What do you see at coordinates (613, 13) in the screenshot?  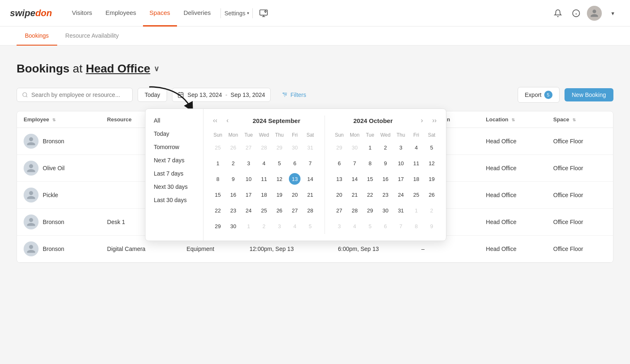 I see `account-chevron-icon: ▾` at bounding box center [613, 13].